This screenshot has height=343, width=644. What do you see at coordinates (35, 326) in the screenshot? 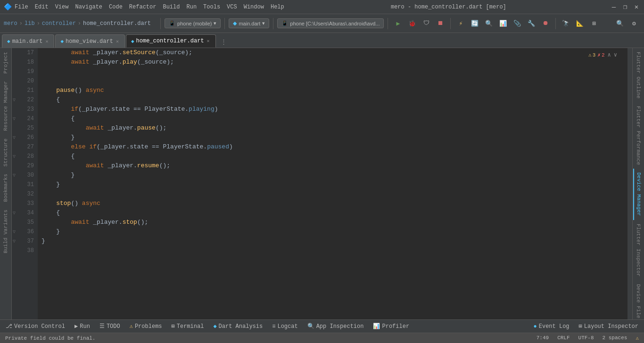
I see `version-control-button: ⎇ Version Control` at bounding box center [35, 326].